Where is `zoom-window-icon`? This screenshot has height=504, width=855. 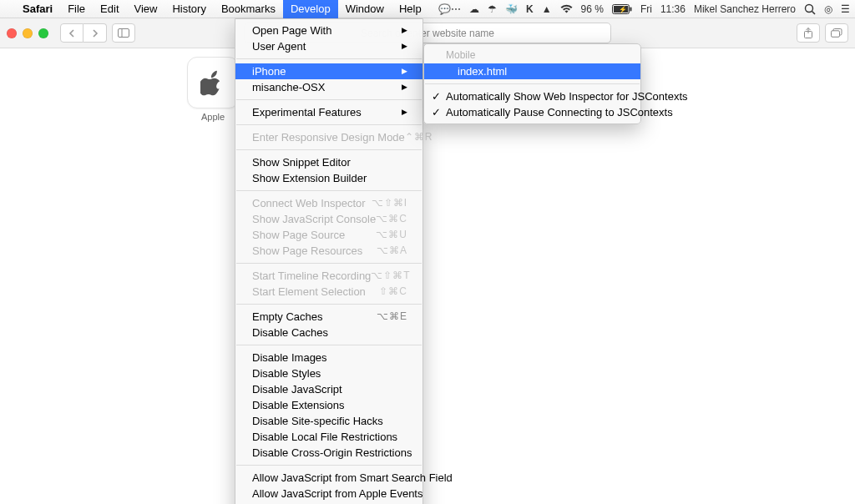 zoom-window-icon is located at coordinates (43, 33).